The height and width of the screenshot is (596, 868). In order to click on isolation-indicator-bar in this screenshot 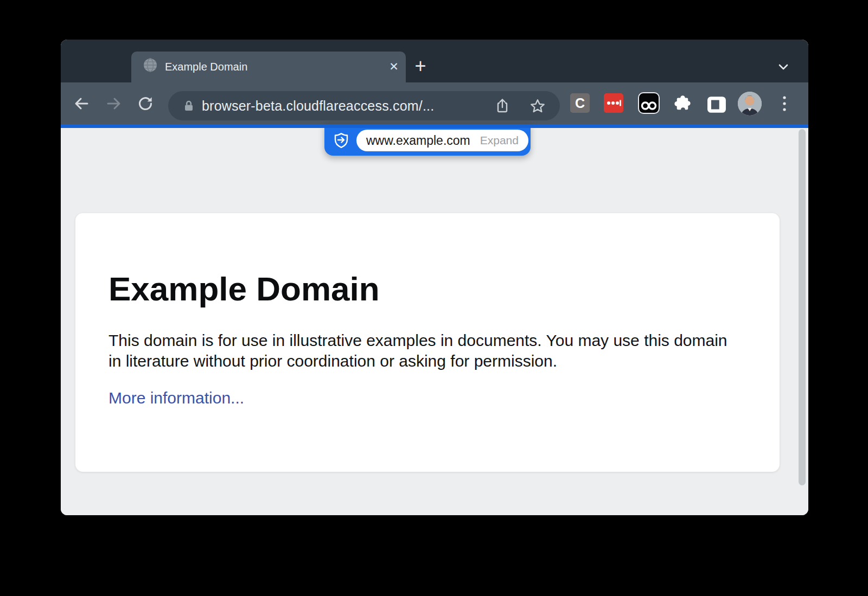, I will do `click(435, 126)`.